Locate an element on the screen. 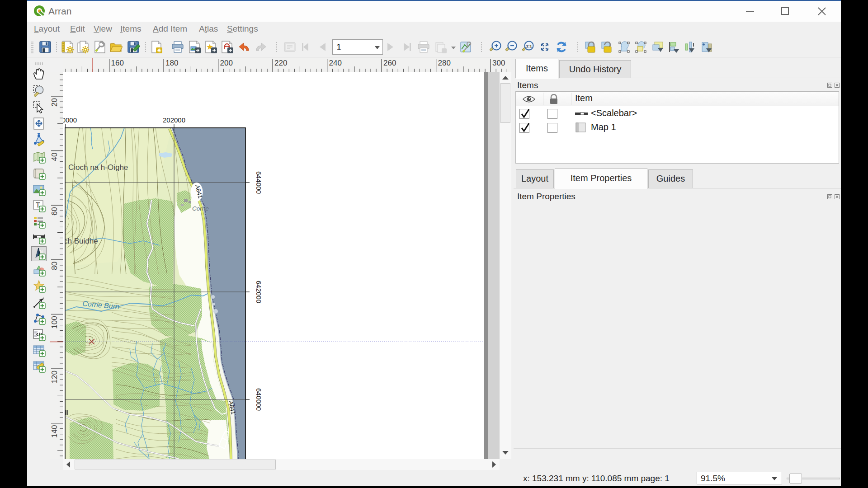 Image resolution: width=868 pixels, height=488 pixels. svg-text: Cioch na h-Oighe is located at coordinates (98, 167).